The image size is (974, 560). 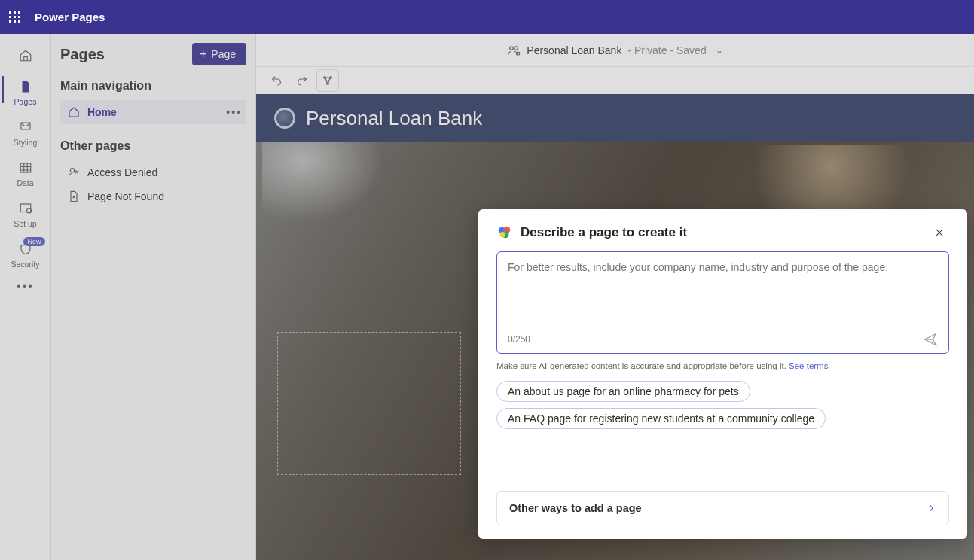 I want to click on see-terms-link: See terms, so click(x=808, y=366).